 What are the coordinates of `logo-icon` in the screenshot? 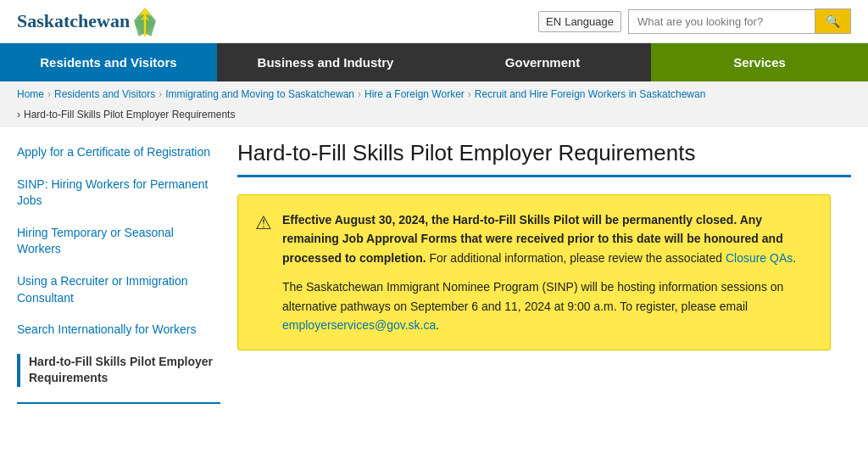 It's located at (142, 20).